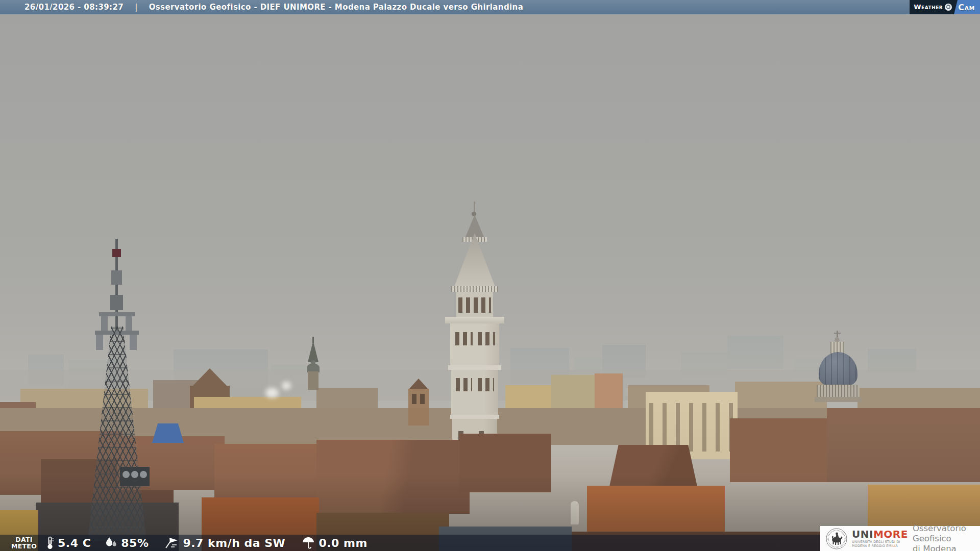 Image resolution: width=980 pixels, height=551 pixels. I want to click on unimore-name-uni: UNI, so click(863, 534).